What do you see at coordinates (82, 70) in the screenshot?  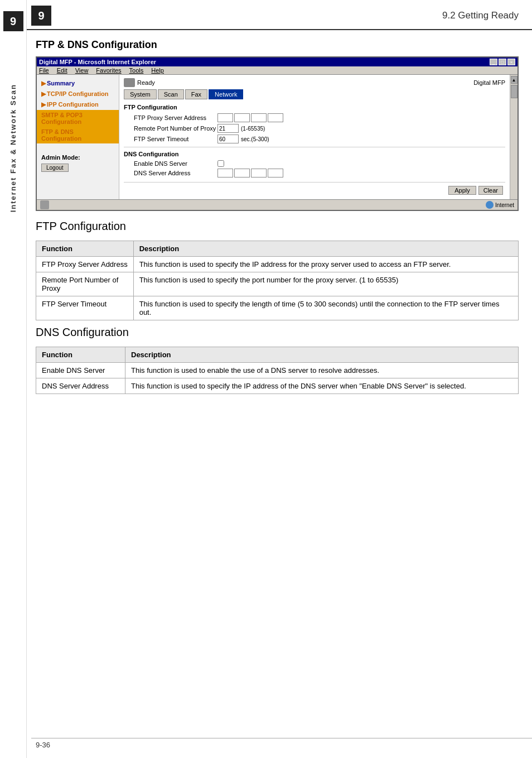 I see `menu-view: View` at bounding box center [82, 70].